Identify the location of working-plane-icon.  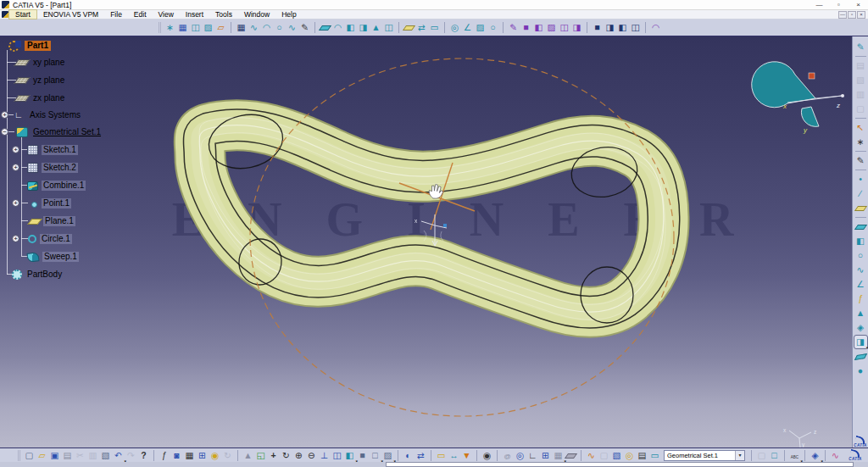
(571, 456).